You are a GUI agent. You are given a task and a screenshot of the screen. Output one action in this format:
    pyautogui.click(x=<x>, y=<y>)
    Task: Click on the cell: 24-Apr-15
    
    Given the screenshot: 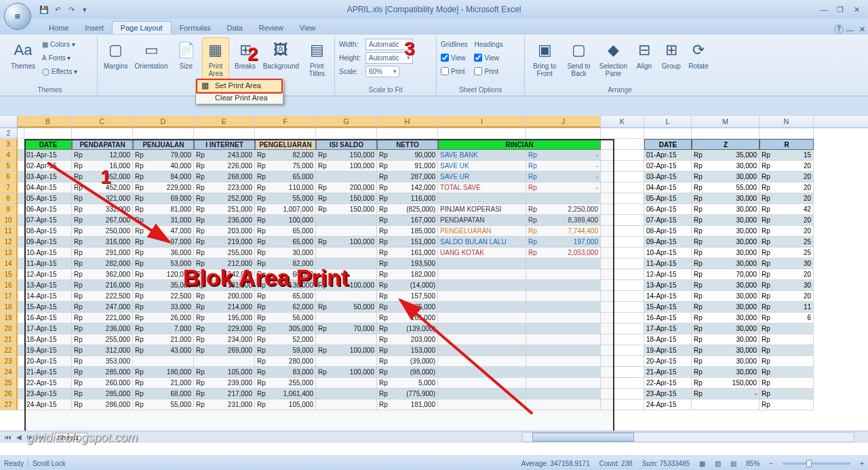 What is the action you would take?
    pyautogui.click(x=48, y=405)
    